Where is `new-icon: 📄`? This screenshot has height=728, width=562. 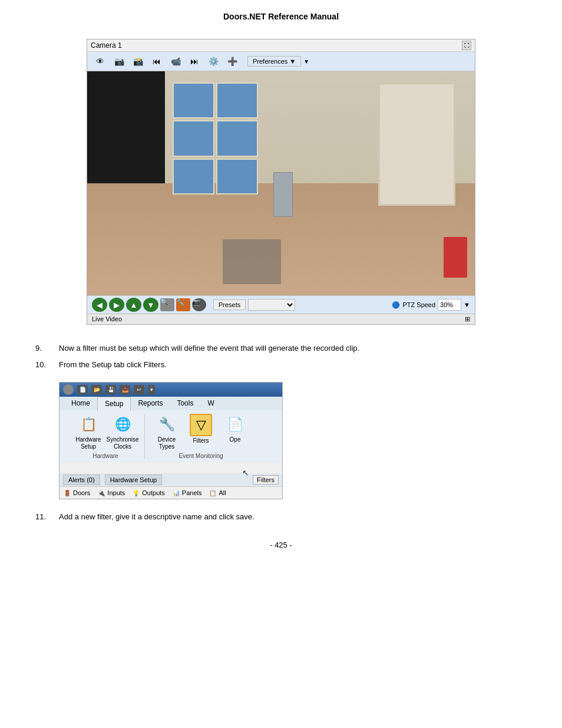 new-icon: 📄 is located at coordinates (82, 390).